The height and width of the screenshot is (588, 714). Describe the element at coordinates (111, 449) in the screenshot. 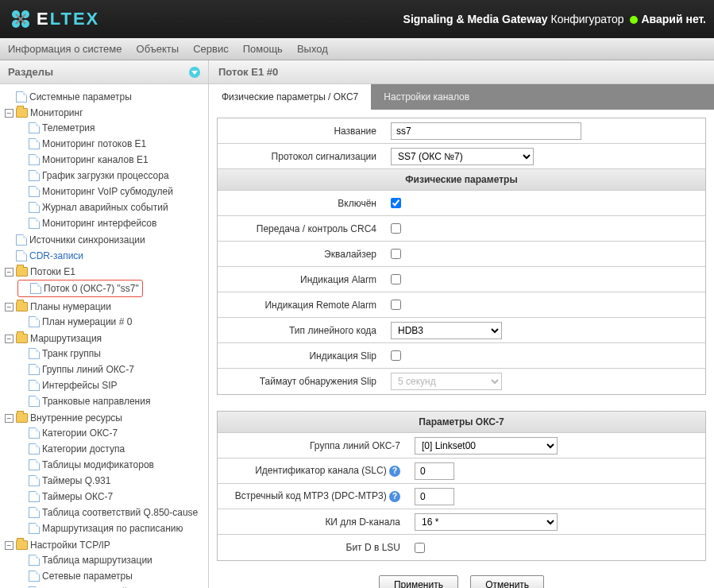

I see `tree-access-cat: Категории доступа` at that location.